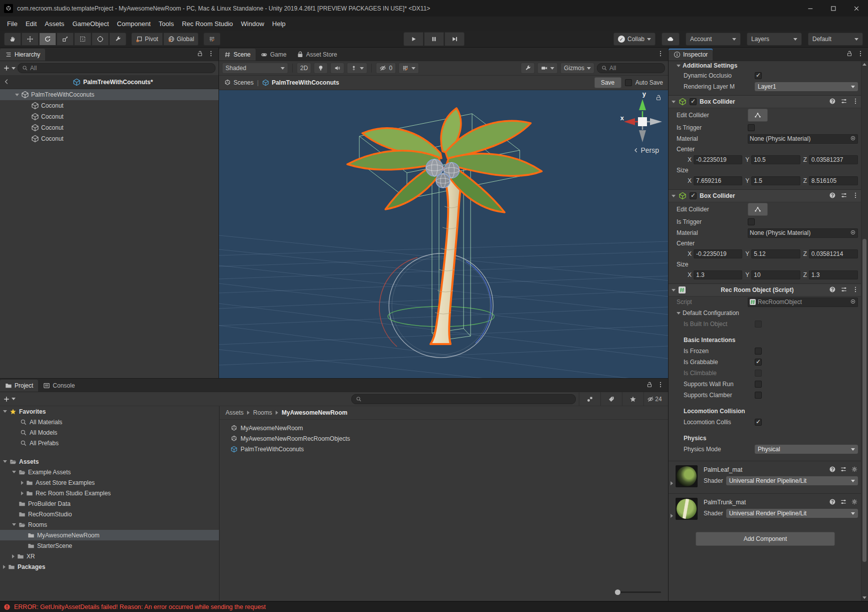 The height and width of the screenshot is (612, 868). What do you see at coordinates (547, 68) in the screenshot?
I see `scene-camera-dropdown` at bounding box center [547, 68].